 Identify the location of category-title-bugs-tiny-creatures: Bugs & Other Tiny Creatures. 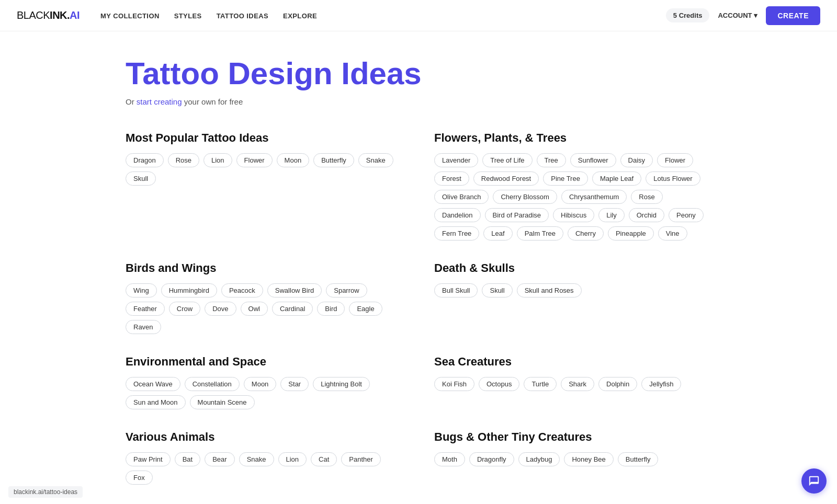
(573, 437).